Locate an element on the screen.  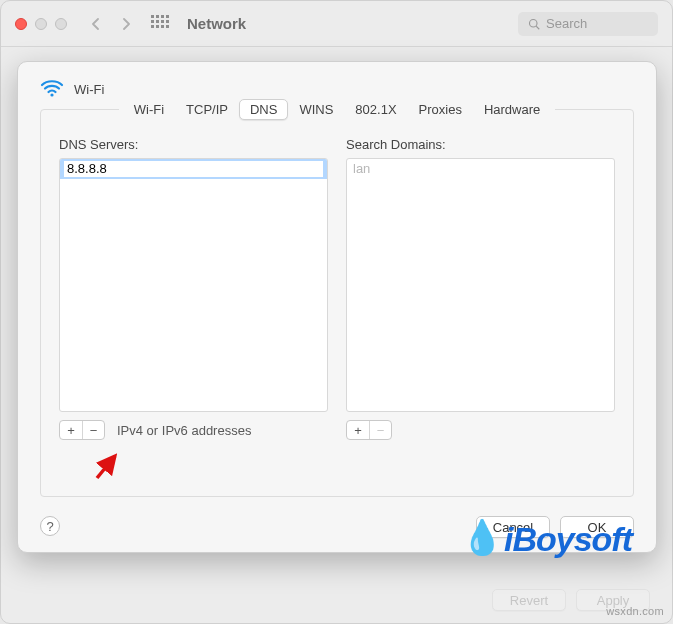
window-title: Network is located at coordinates (216, 24).